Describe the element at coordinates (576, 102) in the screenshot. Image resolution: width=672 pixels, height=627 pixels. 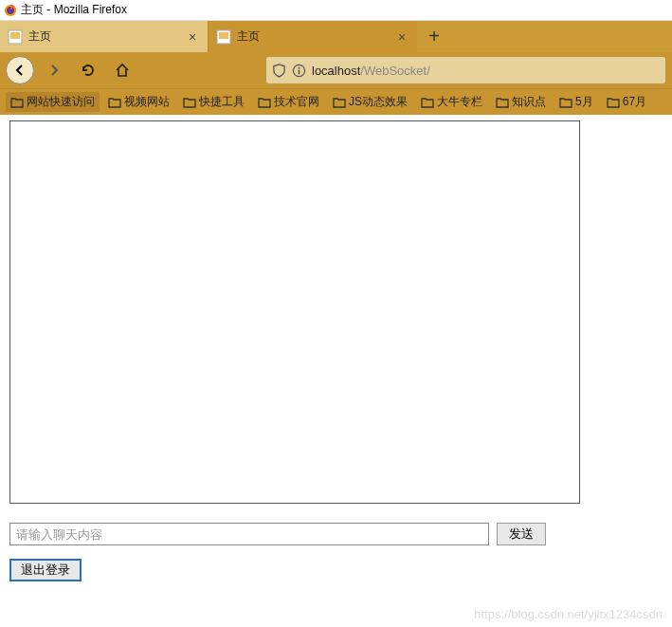
I see `bookmark-7: 5月` at that location.